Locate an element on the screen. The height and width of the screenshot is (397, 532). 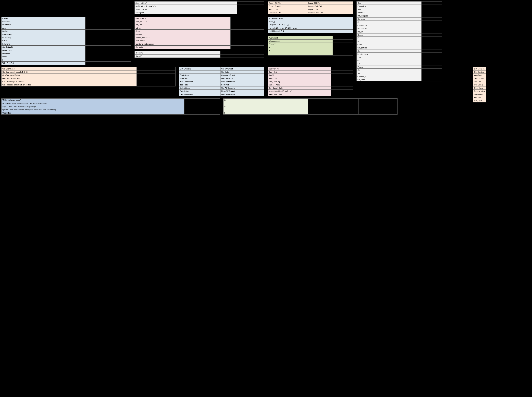
table-row: Rni,ren is located at coordinates (399, 35).